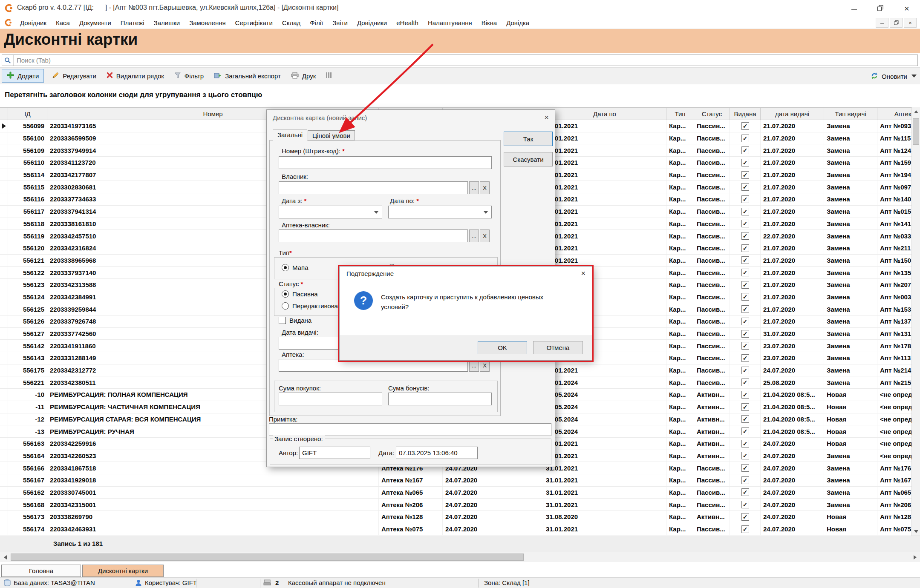 The height and width of the screenshot is (588, 920). I want to click on dialog-close-icon: ×, so click(546, 118).